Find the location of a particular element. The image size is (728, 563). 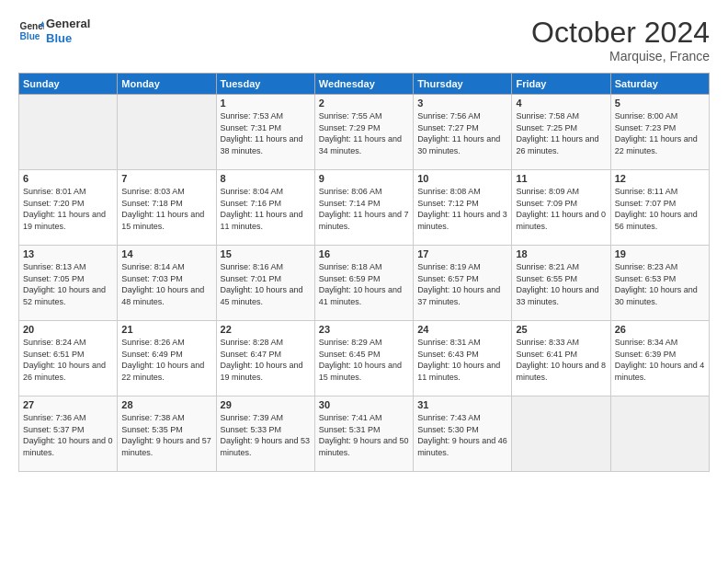

day-content: Sunrise: 8:16 AM Sunset: 7:01 PM Dayligh… is located at coordinates (266, 284).